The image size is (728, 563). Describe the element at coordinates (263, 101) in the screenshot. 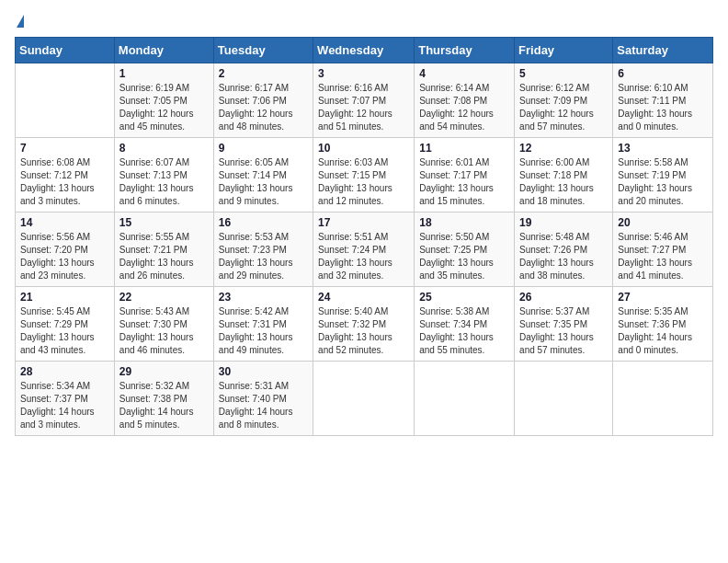

I see `calendar-cell: 2Sunrise: 6:17 AMSunset: 7:06 PMDaylight…` at that location.